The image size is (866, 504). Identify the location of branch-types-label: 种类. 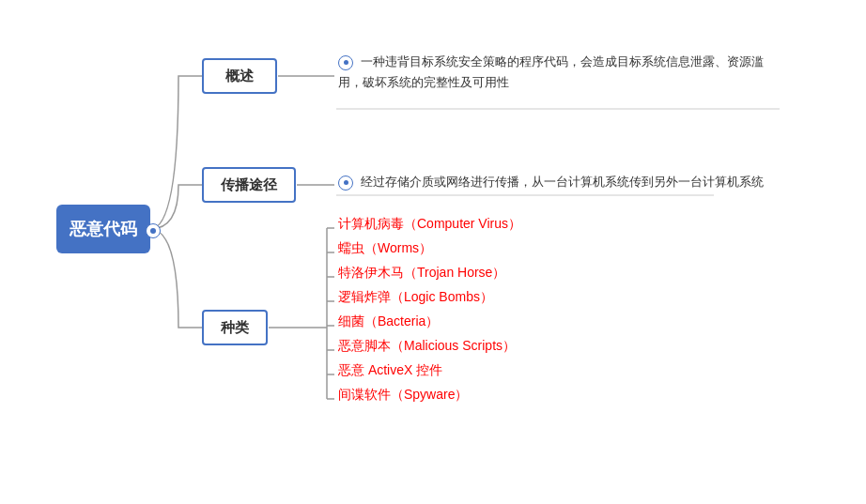
(235, 328).